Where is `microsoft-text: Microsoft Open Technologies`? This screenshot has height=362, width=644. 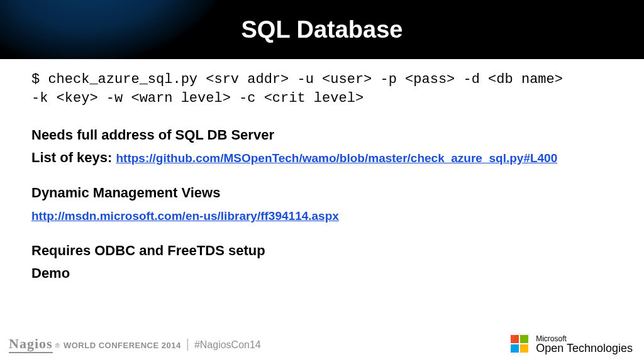
microsoft-text: Microsoft Open Technologies is located at coordinates (584, 344).